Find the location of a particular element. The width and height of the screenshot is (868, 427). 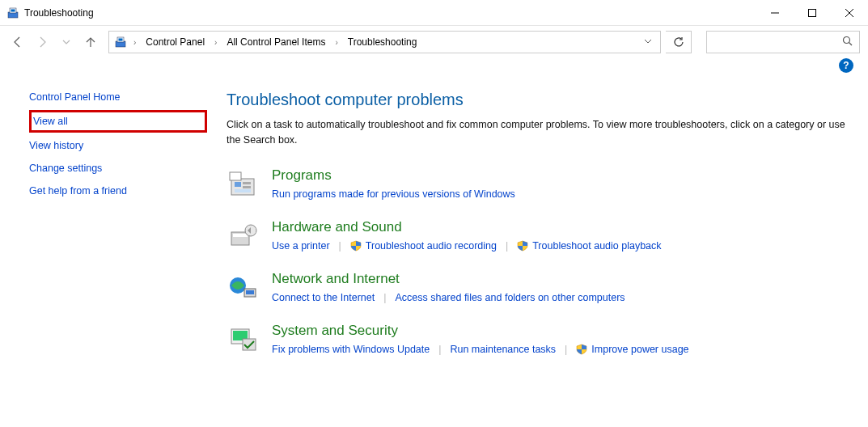

category-hardware: Hardware and Sound Use a printer | Troub… is located at coordinates (536, 235).